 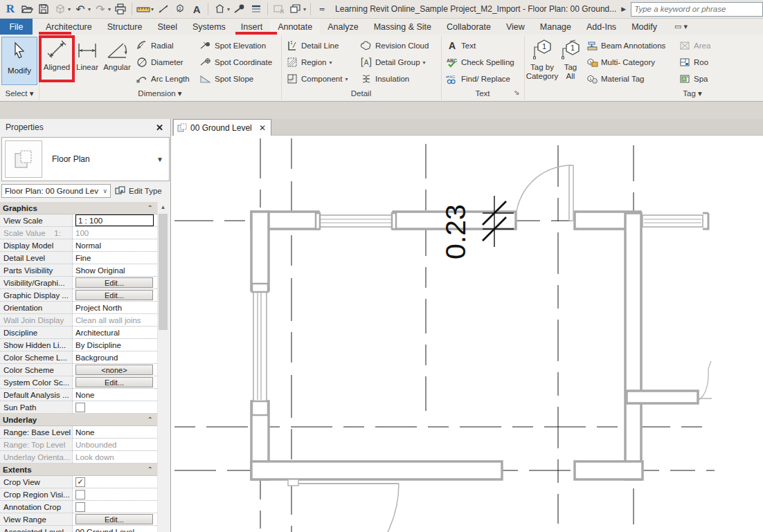 I want to click on view-range-edit-button: Edit..., so click(x=114, y=519).